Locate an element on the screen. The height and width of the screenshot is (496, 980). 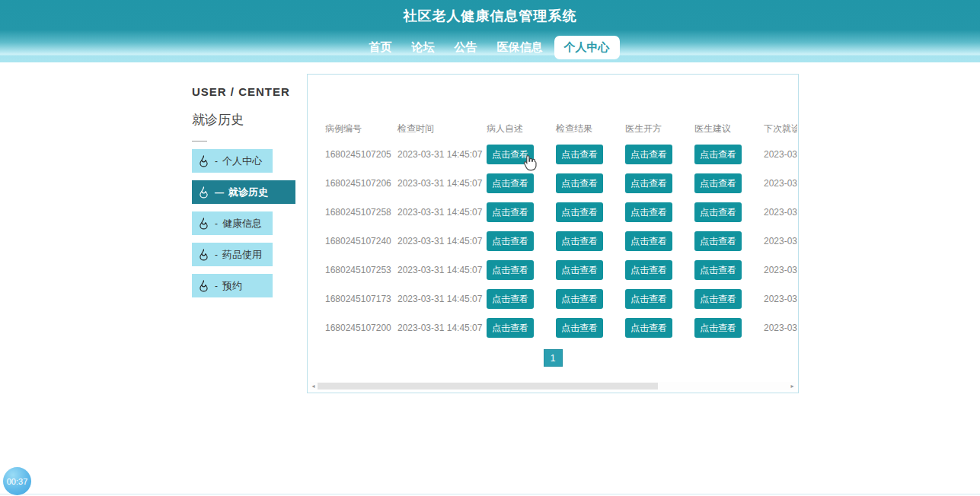
case-id-cell: 1680245107253 is located at coordinates (361, 270).